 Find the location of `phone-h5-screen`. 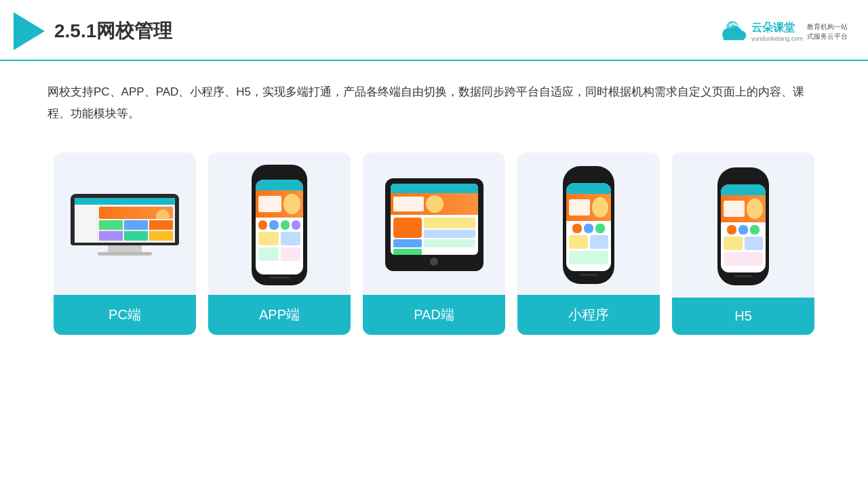

phone-h5-screen is located at coordinates (743, 228).